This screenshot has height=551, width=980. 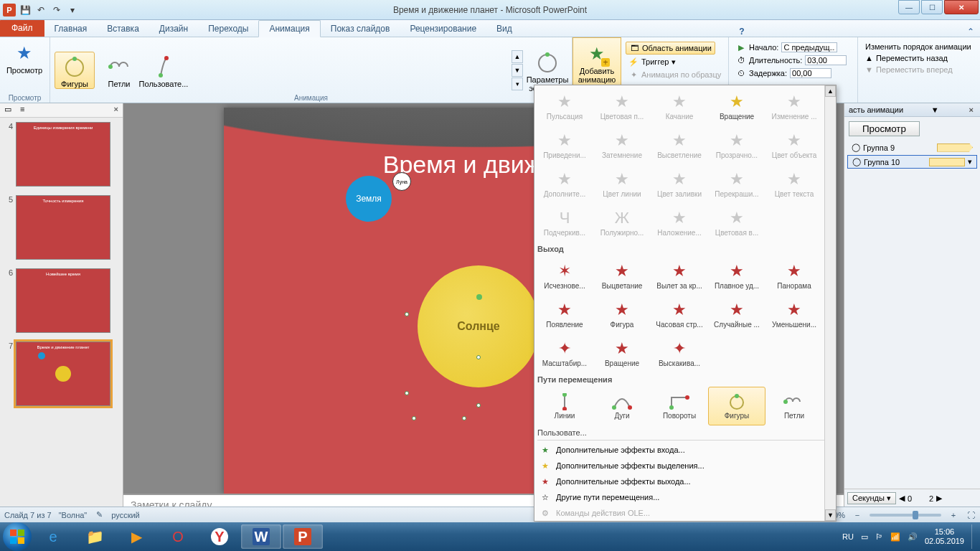 I want to click on tray-clock: 15:06 02.05.2019, so click(x=944, y=537).